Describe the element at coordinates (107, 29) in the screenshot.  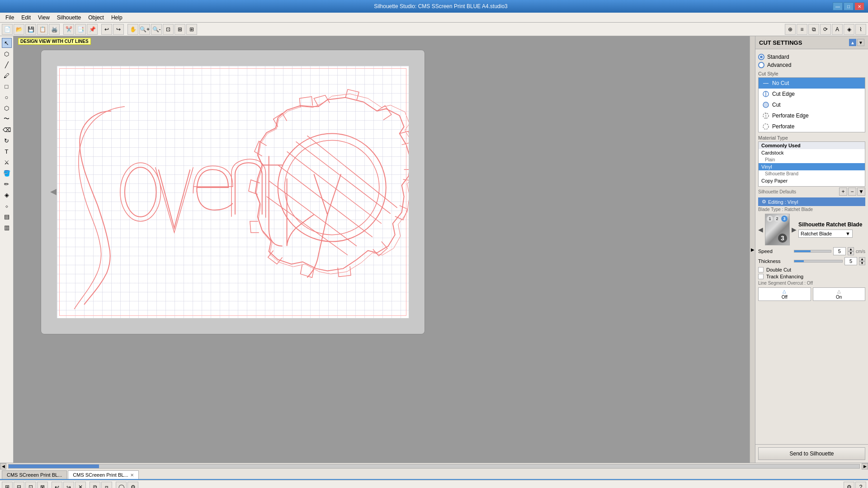
I see `undo-button: ↩` at that location.